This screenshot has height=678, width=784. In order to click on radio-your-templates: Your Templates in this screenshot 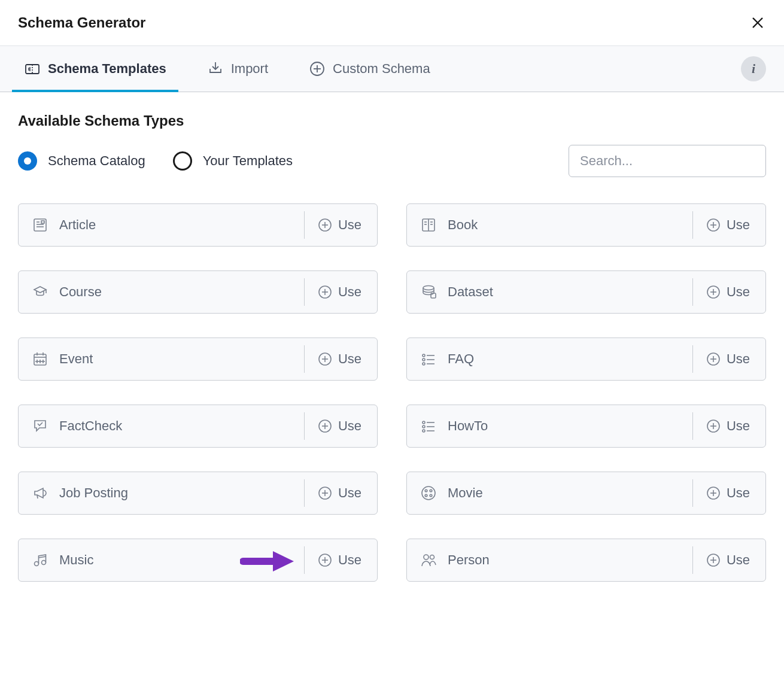, I will do `click(233, 161)`.